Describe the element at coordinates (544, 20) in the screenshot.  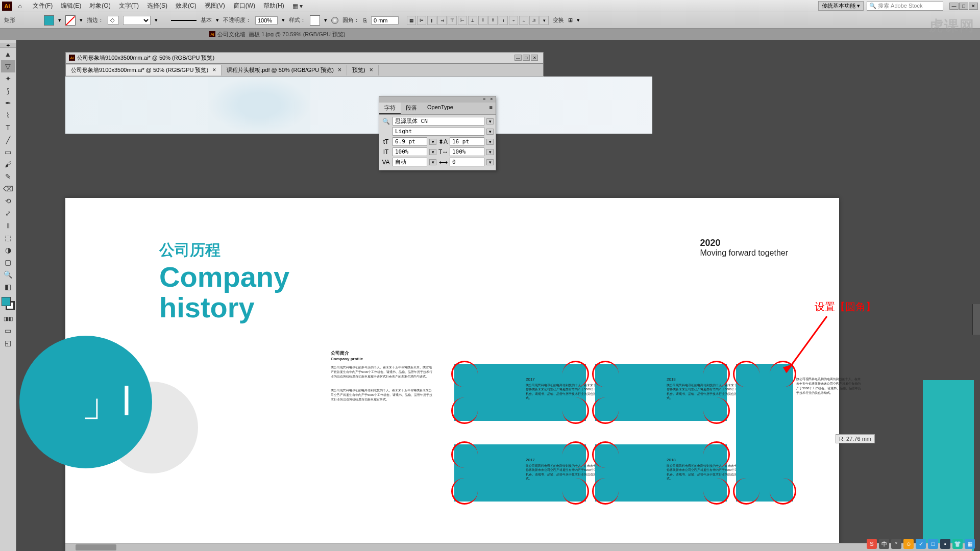
I see `align-to-icon: ▾` at that location.